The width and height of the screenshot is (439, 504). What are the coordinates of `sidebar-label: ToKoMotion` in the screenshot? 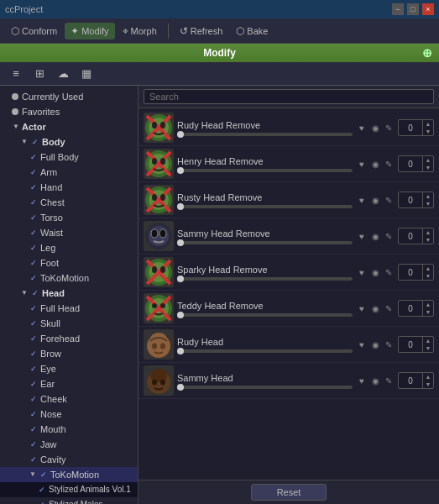 It's located at (75, 475).